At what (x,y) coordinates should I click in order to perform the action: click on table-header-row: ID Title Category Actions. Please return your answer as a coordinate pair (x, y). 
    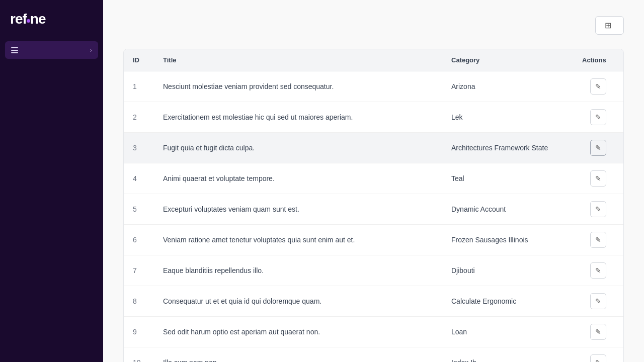
    Looking at the image, I should click on (373, 60).